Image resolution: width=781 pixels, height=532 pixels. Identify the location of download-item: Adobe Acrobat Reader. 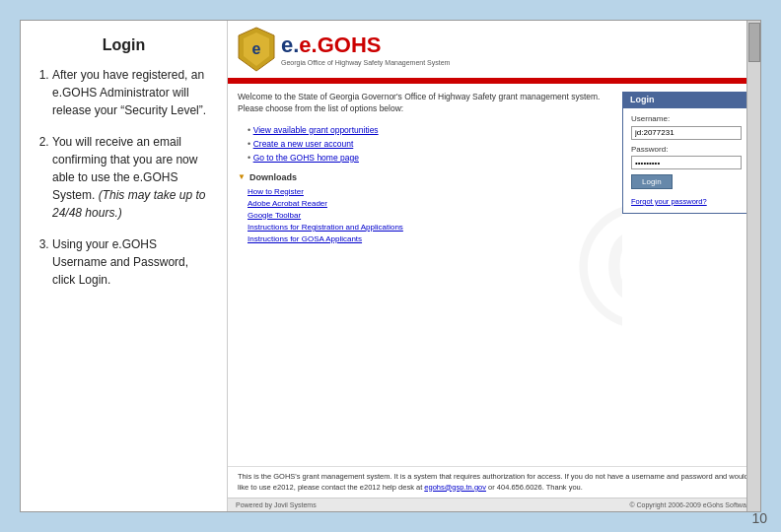
(430, 203).